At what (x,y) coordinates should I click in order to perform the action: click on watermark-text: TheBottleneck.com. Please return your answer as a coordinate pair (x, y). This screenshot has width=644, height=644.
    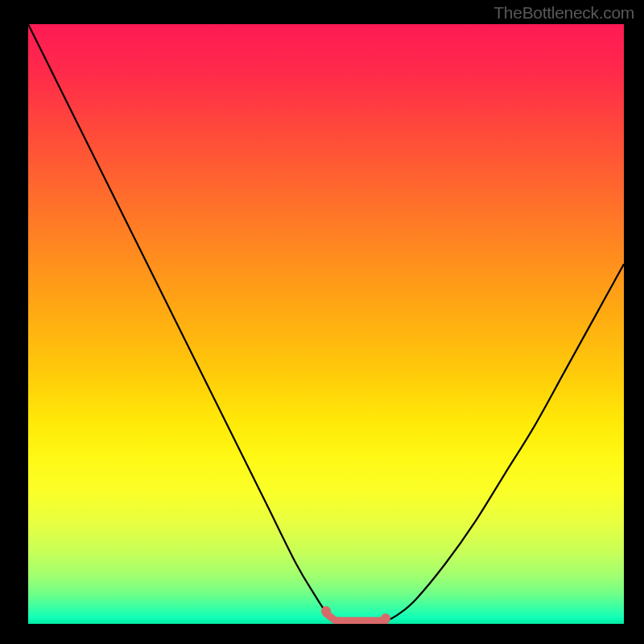
    Looking at the image, I should click on (564, 13).